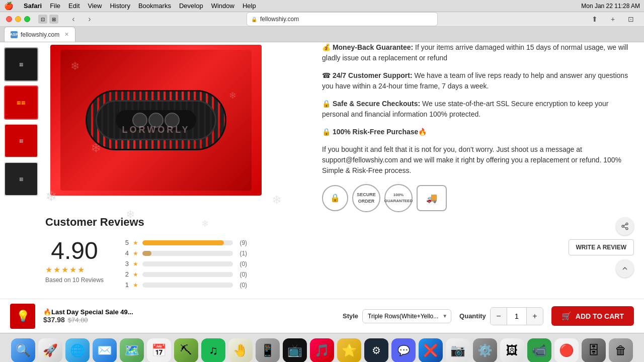 The width and height of the screenshot is (644, 362). I want to click on menubar: 🍎 Safari File Edit View History Bookmark…, so click(322, 6).